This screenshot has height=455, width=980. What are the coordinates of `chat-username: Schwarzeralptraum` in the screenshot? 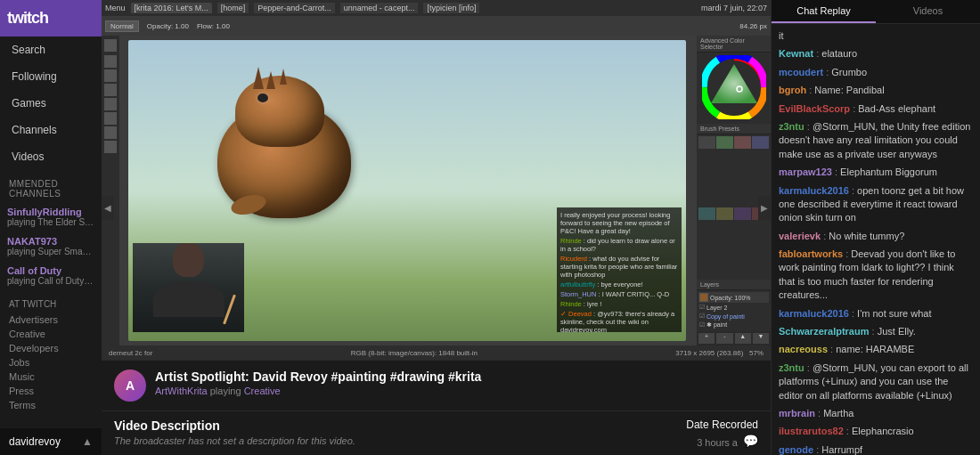 It's located at (823, 331).